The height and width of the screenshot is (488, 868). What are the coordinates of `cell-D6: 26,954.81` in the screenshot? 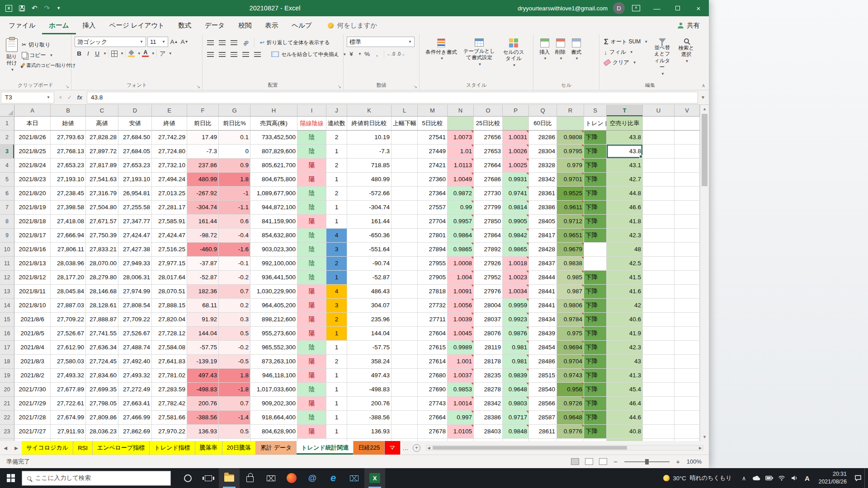 It's located at (135, 193).